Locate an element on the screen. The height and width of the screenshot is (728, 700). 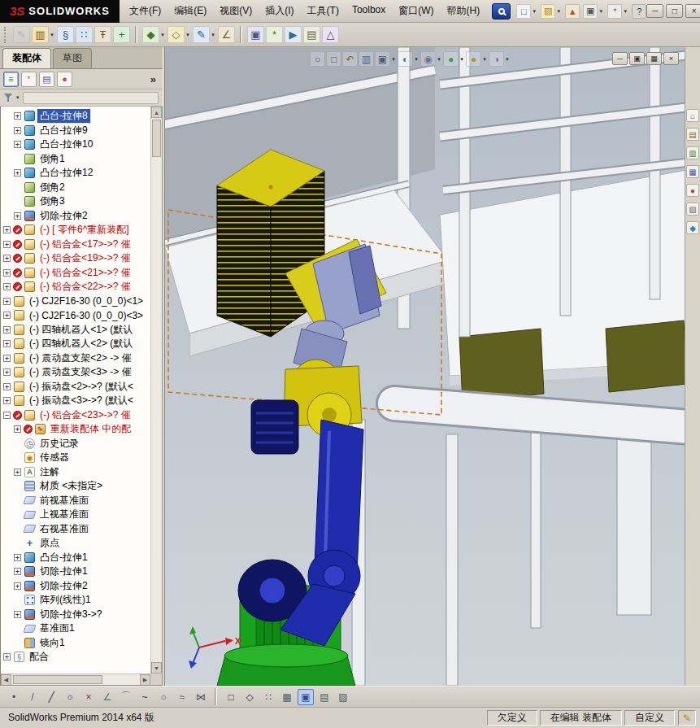
tree-item: + (-) 振动盘<3>->? (默认< is located at coordinates (76, 401).